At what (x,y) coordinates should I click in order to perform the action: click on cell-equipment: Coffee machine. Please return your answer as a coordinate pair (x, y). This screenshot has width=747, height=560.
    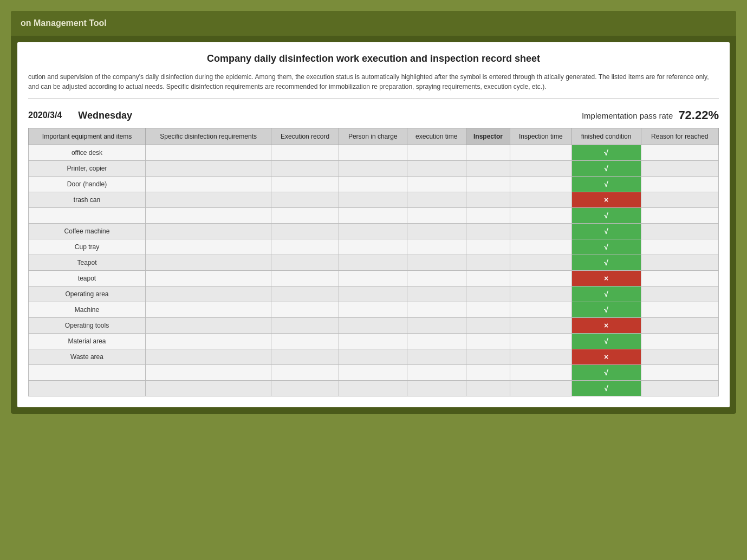
    Looking at the image, I should click on (87, 232).